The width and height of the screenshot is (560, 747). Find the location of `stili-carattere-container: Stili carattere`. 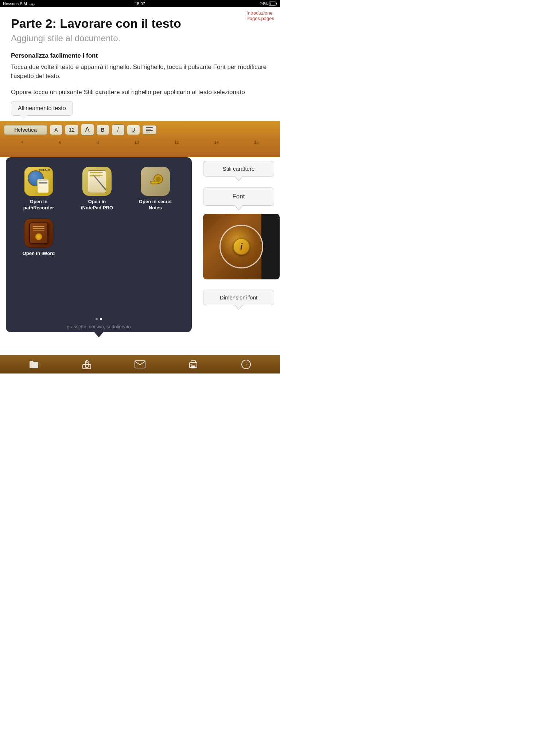

stili-carattere-container: Stili carattere is located at coordinates (238, 169).